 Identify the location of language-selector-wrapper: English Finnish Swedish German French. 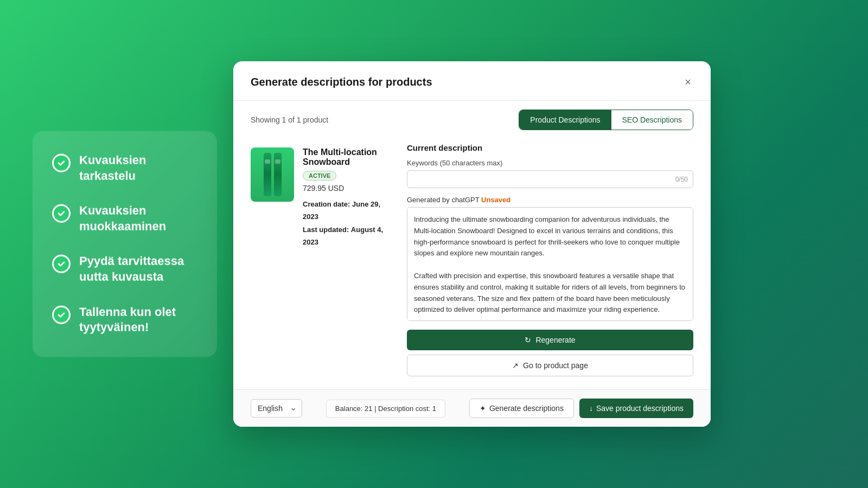
(277, 408).